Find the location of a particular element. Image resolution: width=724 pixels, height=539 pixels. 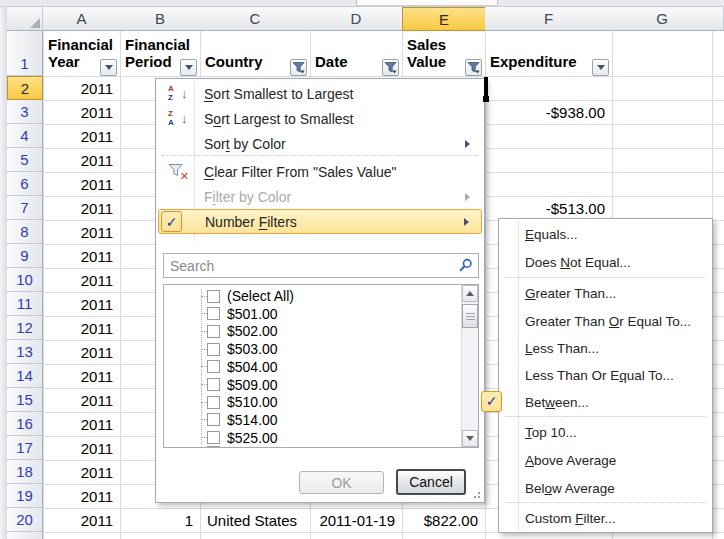

search-input is located at coordinates (321, 266).